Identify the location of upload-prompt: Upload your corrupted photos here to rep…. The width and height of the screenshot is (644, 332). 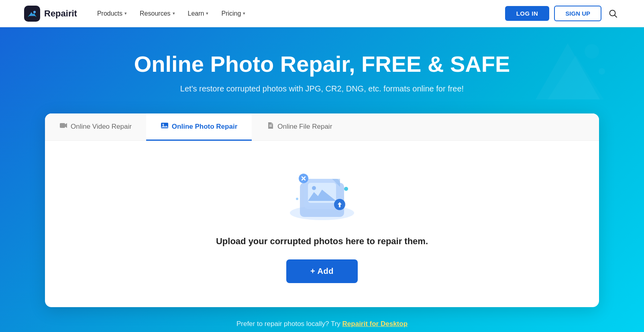
(322, 241).